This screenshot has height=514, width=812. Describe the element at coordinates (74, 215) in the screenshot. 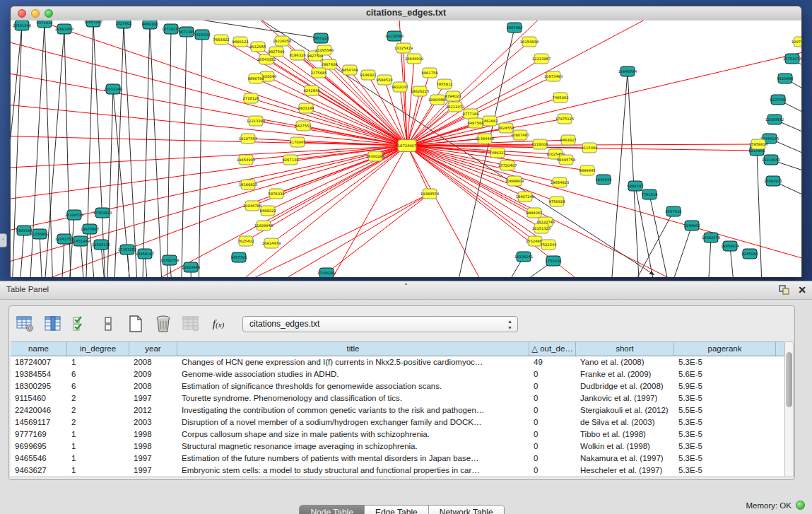

I see `node-label: 20206516` at that location.